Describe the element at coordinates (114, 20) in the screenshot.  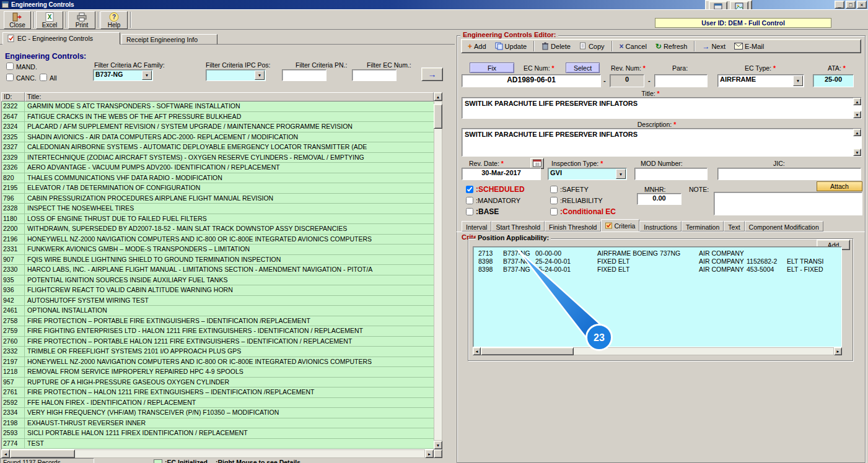
I see `help-button: ? Help` at that location.